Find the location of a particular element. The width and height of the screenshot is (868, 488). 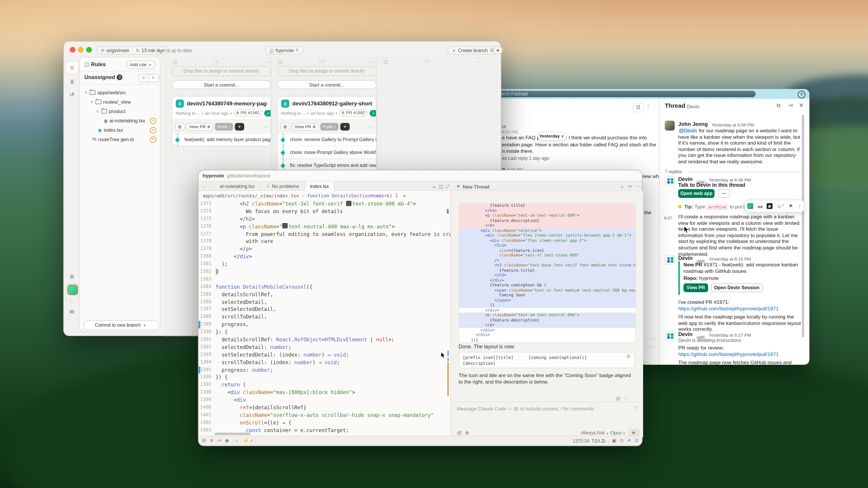

review-icon-button: ⊞ is located at coordinates (285, 127).